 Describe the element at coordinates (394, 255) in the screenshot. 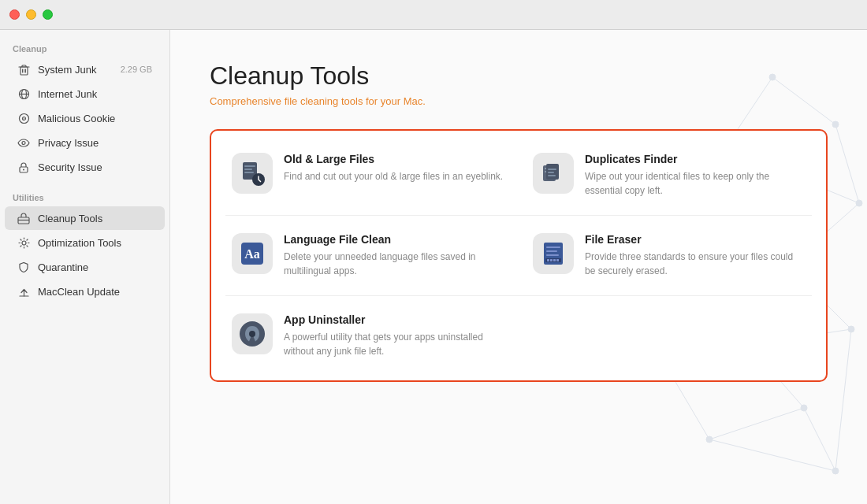

I see `language-file-clean-text: Language File Clean Delete your unneeded…` at that location.